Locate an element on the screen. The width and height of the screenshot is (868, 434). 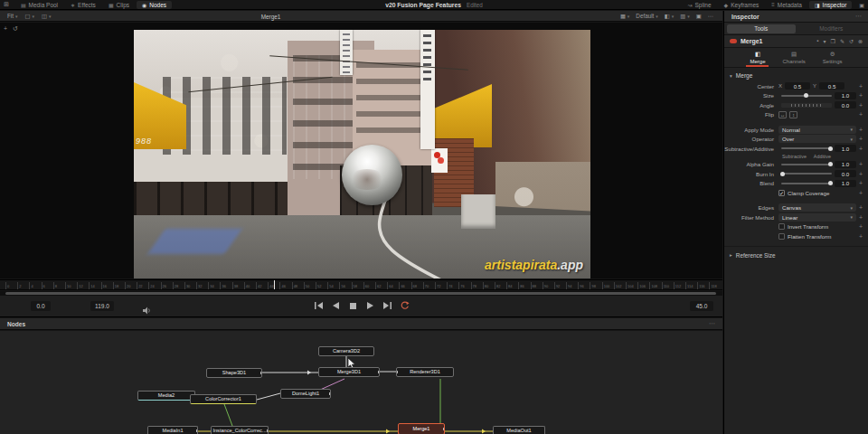
node-mediaout1: MediaOut1◂ is located at coordinates (519, 430).